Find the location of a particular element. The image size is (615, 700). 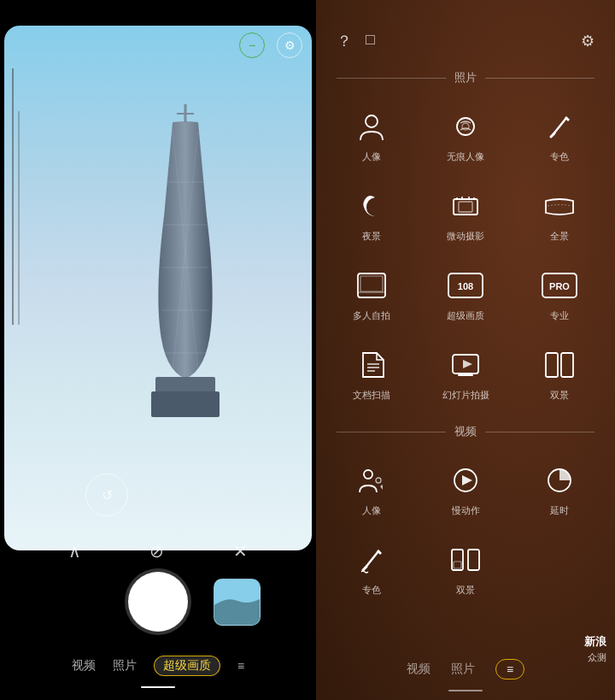

photo-mode-multiselfie: 多人自拍 is located at coordinates (372, 294).